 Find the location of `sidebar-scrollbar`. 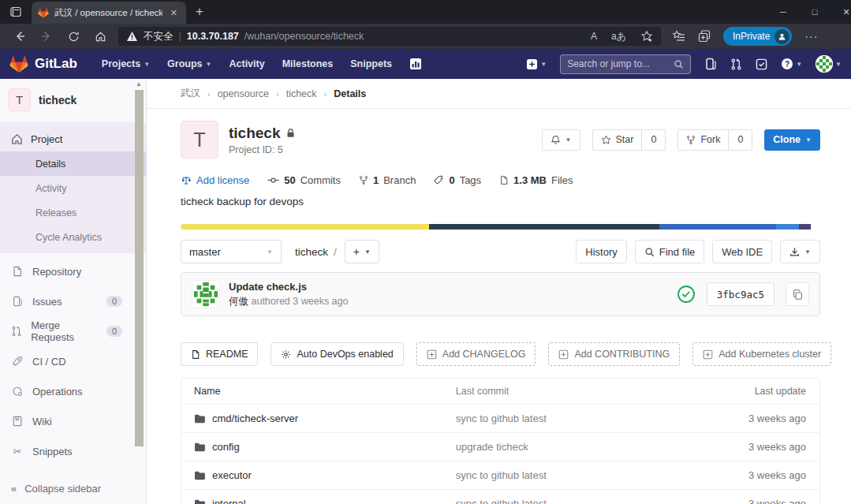

sidebar-scrollbar is located at coordinates (139, 268).